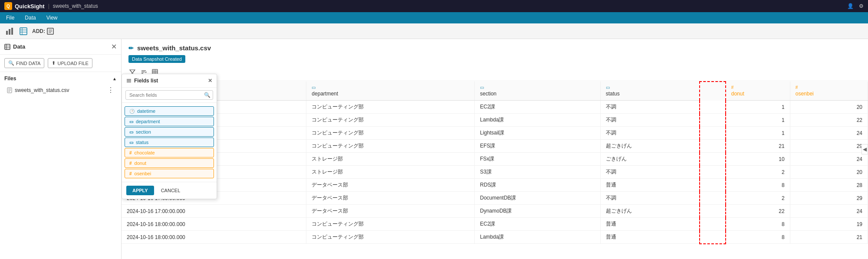  I want to click on field-item-osenbei: # osenbei, so click(169, 174).